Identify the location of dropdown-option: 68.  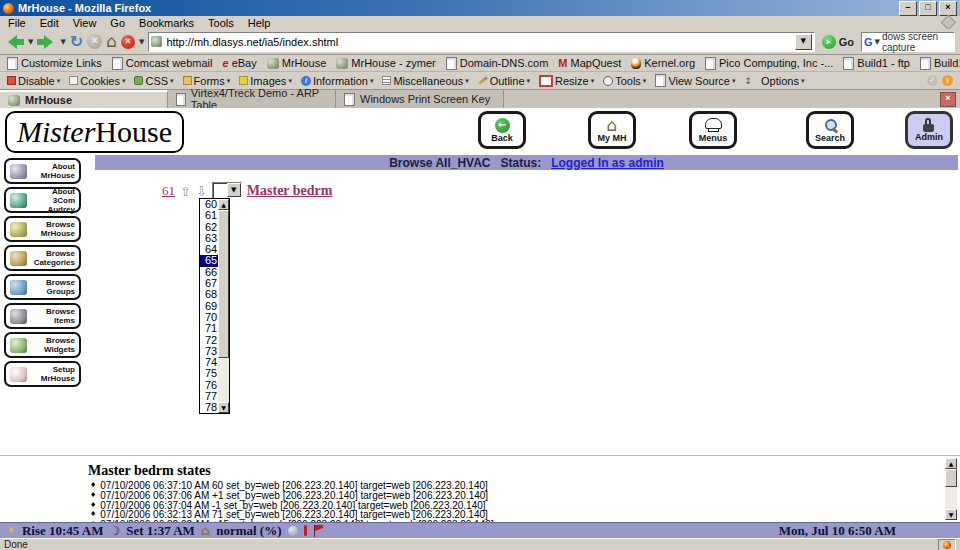
(209, 294).